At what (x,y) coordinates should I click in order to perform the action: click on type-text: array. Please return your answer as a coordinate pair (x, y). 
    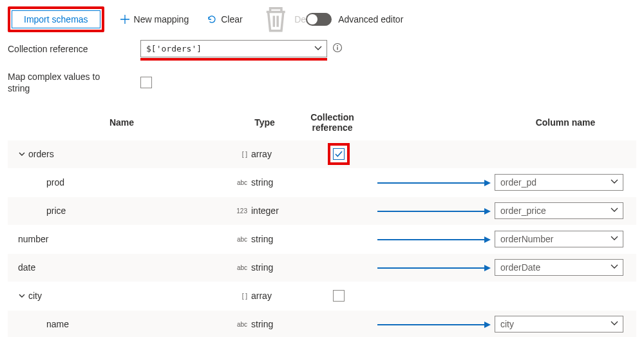
    Looking at the image, I should click on (261, 296).